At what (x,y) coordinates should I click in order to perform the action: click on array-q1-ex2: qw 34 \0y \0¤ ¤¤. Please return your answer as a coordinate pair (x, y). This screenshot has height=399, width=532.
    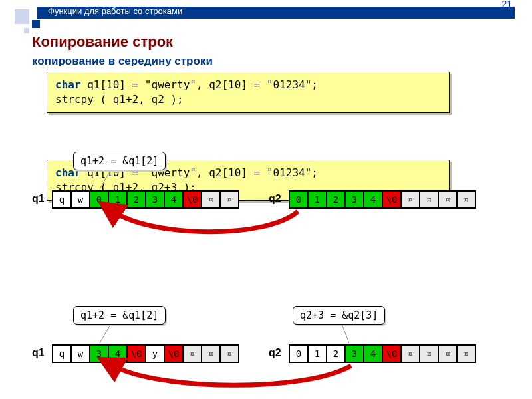
    Looking at the image, I should click on (146, 354).